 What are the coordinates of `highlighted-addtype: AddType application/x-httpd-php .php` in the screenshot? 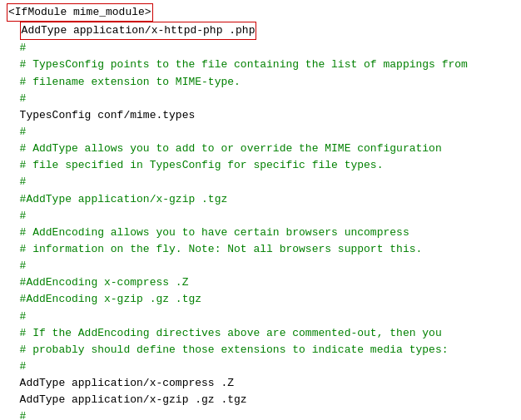 It's located at (138, 31).